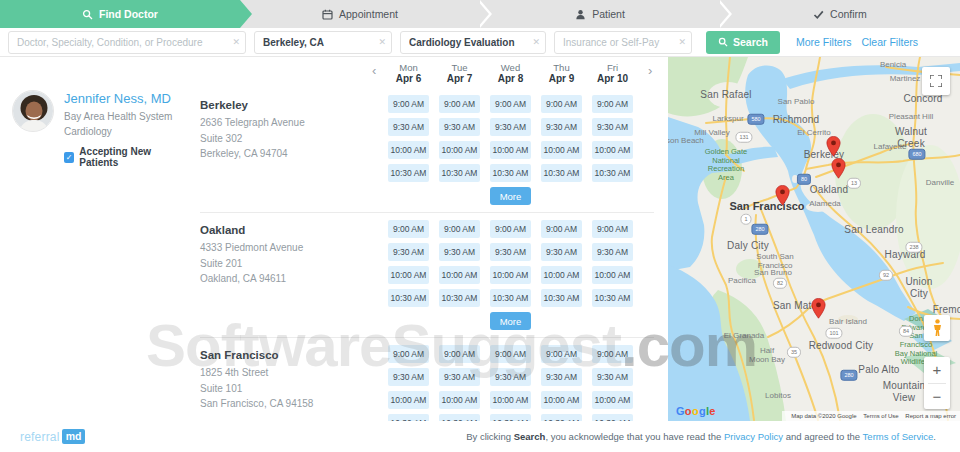 Image resolution: width=960 pixels, height=452 pixels. What do you see at coordinates (890, 42) in the screenshot?
I see `clear-filters-link: Clear Filters` at bounding box center [890, 42].